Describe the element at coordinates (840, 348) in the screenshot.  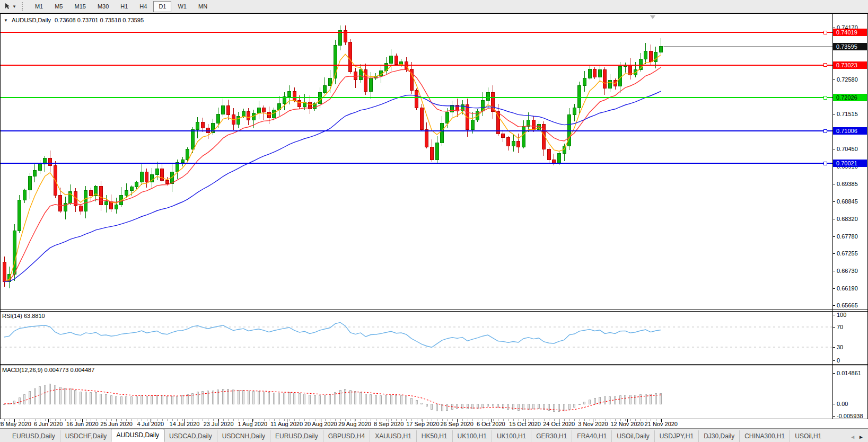
I see `rsi-scale-label: 30` at that location.